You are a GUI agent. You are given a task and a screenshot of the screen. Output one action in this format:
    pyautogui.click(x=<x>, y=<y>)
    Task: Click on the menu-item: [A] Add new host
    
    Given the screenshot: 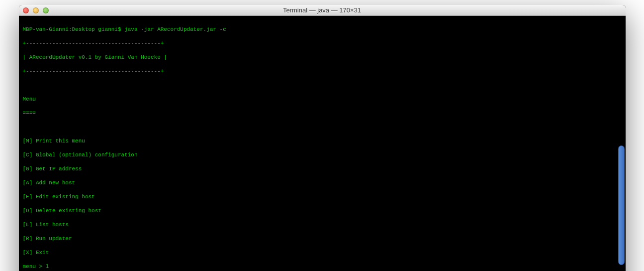 What is the action you would take?
    pyautogui.click(x=322, y=183)
    